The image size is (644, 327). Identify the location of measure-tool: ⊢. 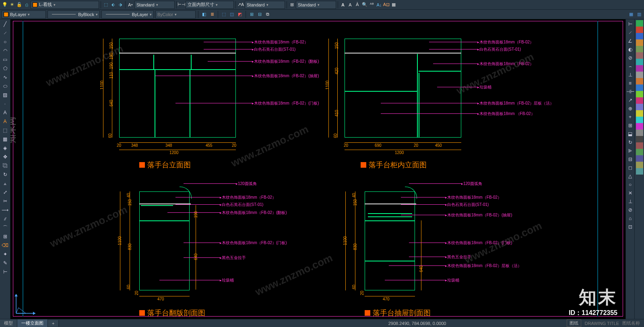
(5, 272).